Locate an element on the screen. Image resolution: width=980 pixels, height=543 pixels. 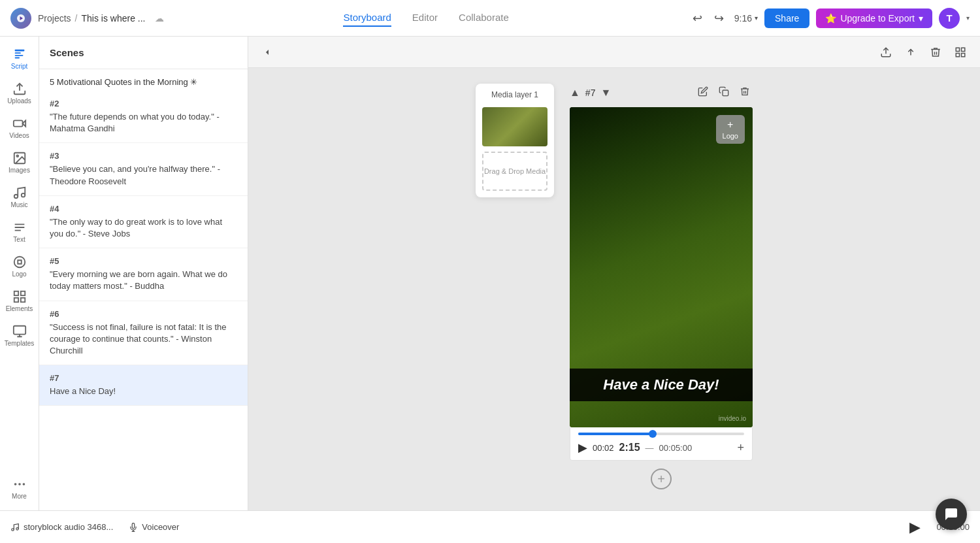
upgrade-icon: ⭐ is located at coordinates (831, 18).